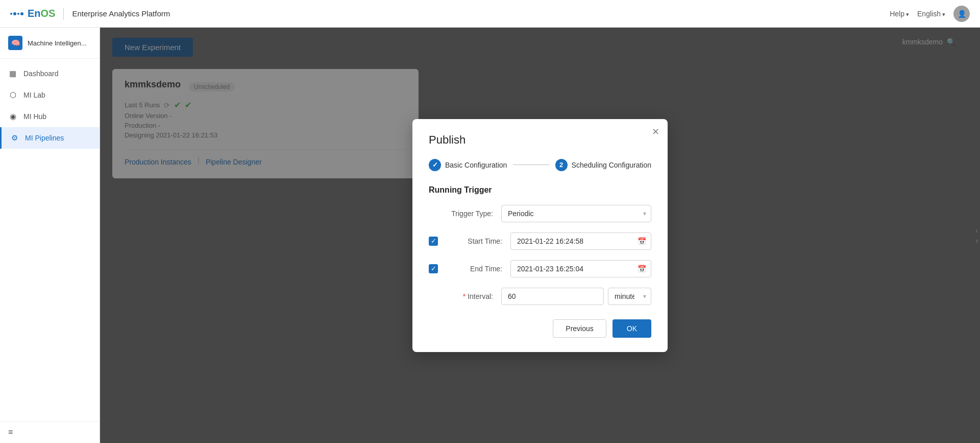 The width and height of the screenshot is (980, 443). I want to click on modal-title: Publish, so click(540, 140).